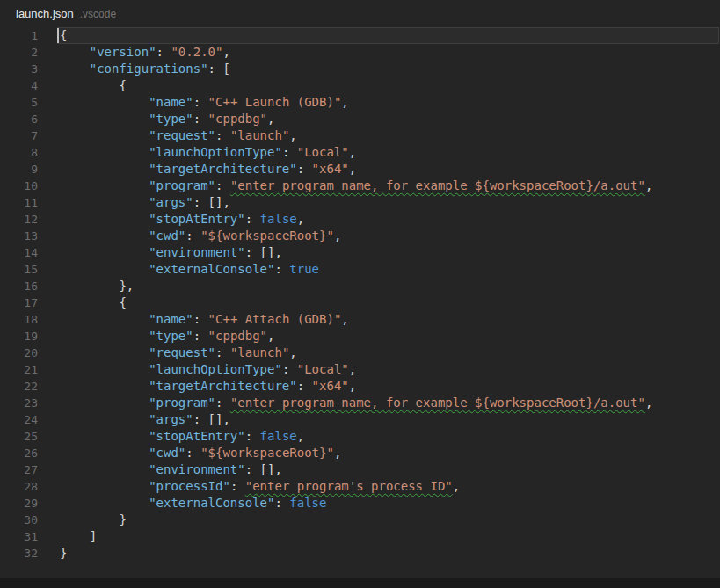 This screenshot has height=588, width=720. I want to click on line-number: 11, so click(19, 202).